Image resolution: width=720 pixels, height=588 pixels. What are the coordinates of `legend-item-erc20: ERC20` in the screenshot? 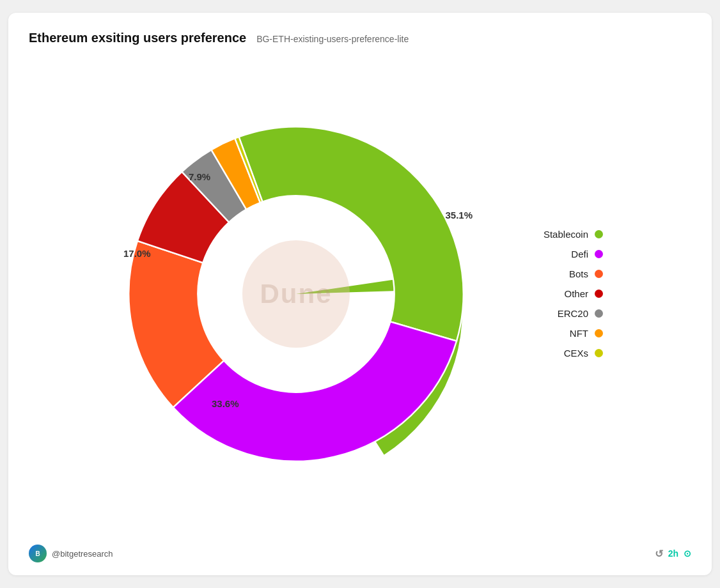 It's located at (558, 313).